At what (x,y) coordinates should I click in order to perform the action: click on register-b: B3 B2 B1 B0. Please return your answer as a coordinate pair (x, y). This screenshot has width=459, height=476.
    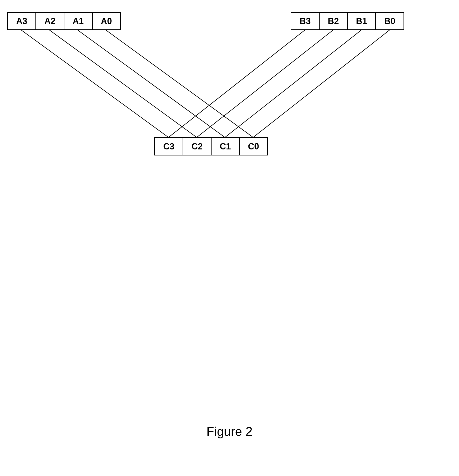
    Looking at the image, I should click on (347, 21).